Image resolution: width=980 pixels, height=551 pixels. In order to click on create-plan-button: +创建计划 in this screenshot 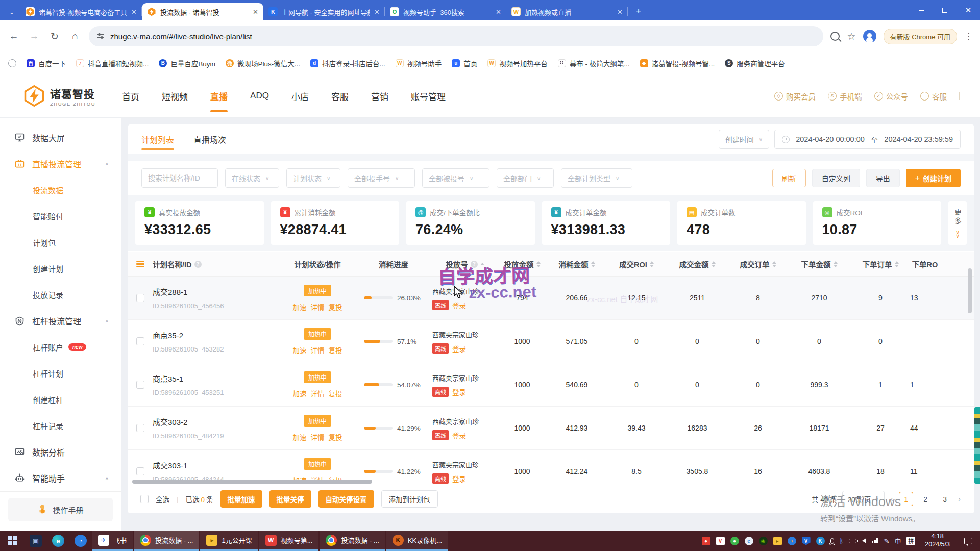, I will do `click(933, 178)`.